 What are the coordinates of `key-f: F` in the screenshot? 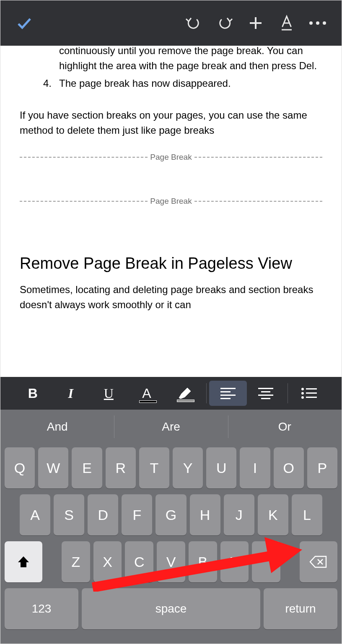 It's located at (137, 515).